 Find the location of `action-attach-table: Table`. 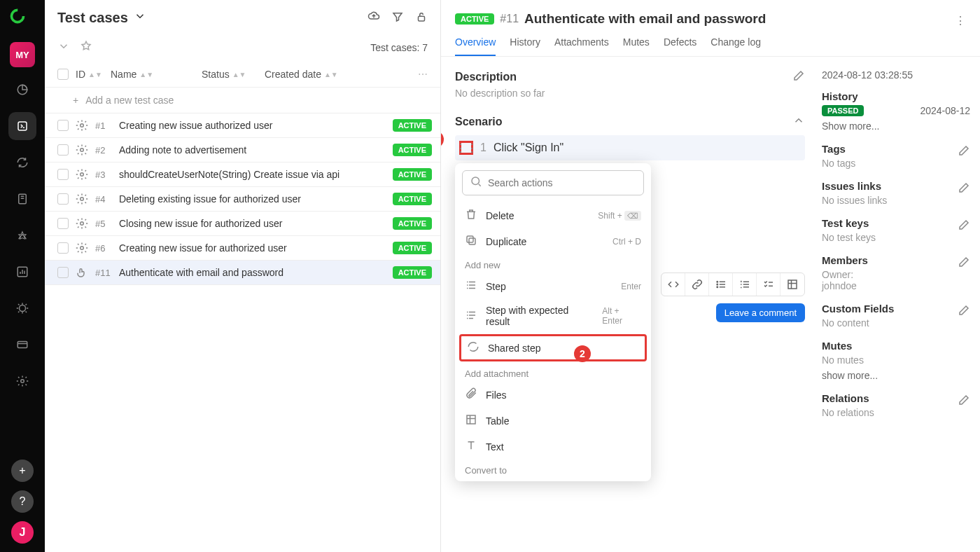

action-attach-table: Table is located at coordinates (553, 420).